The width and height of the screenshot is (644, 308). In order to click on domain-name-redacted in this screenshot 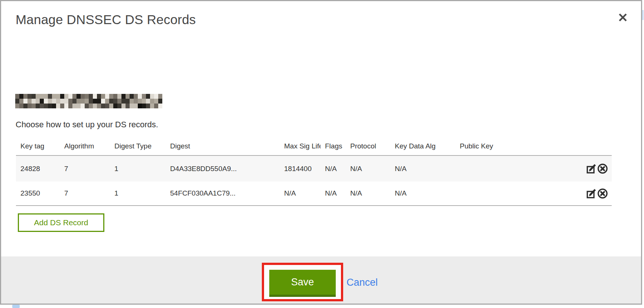, I will do `click(89, 101)`.